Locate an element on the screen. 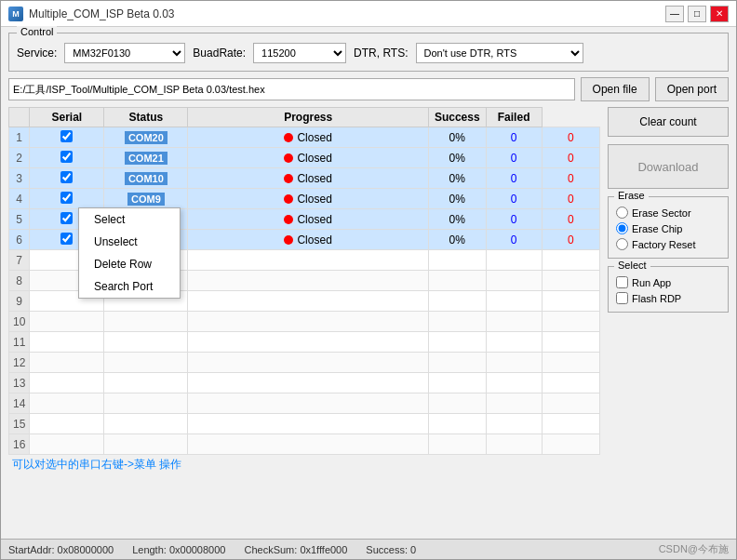 Image resolution: width=737 pixels, height=560 pixels. context-menu-unselect: Unselect is located at coordinates (129, 242).